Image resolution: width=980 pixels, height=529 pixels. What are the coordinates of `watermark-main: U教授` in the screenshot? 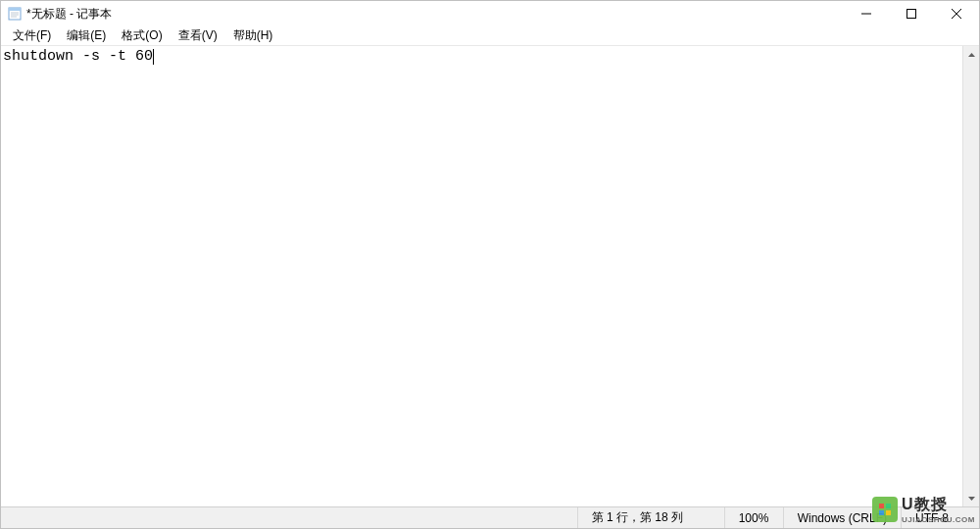 It's located at (939, 505).